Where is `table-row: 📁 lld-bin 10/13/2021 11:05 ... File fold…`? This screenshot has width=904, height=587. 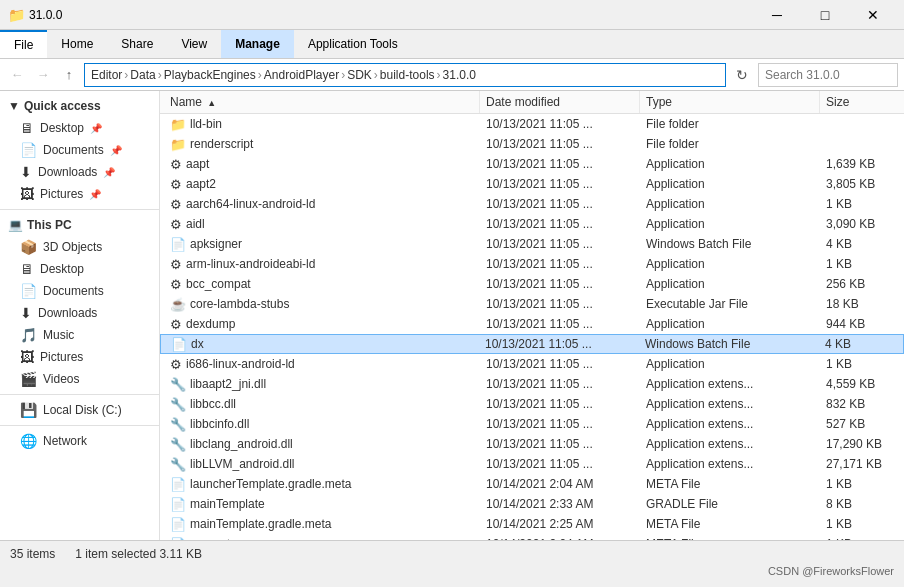
table-row: 📁 lld-bin 10/13/2021 11:05 ... File fold… is located at coordinates (532, 124).